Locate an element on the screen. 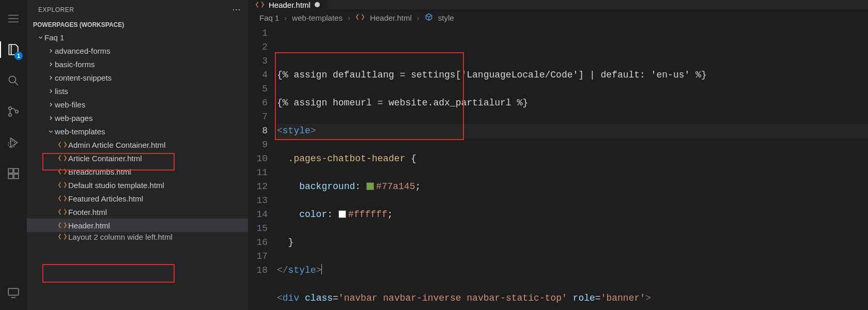 The height and width of the screenshot is (310, 868). remote-activity is located at coordinates (13, 292).